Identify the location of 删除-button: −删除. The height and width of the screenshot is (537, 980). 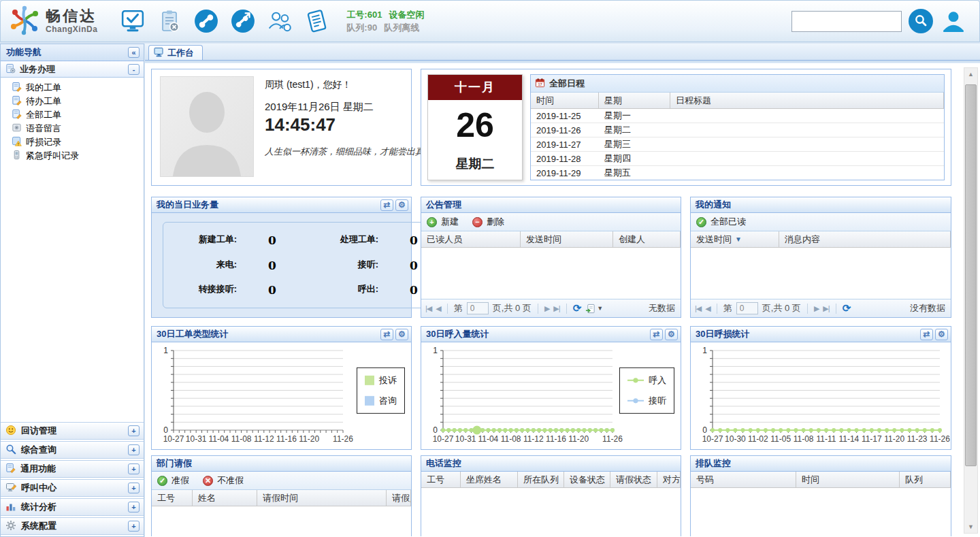
(489, 222).